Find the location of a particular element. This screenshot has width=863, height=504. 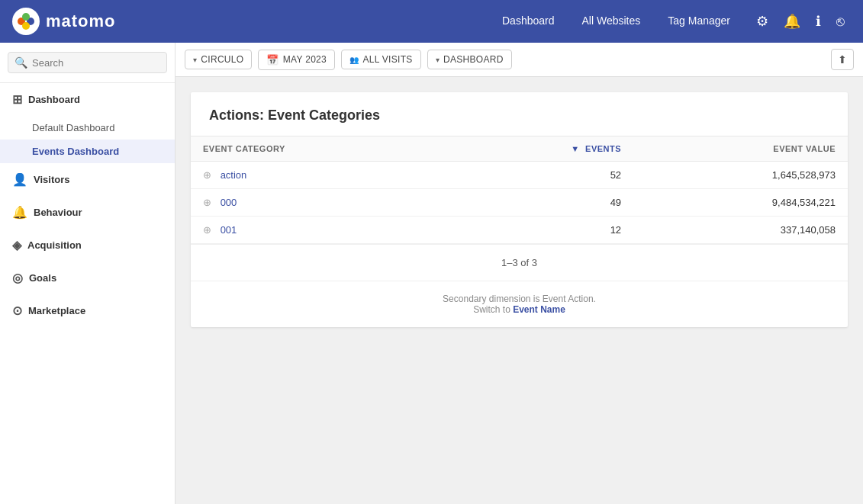

footer-link-prefix: Switch to is located at coordinates (493, 310).